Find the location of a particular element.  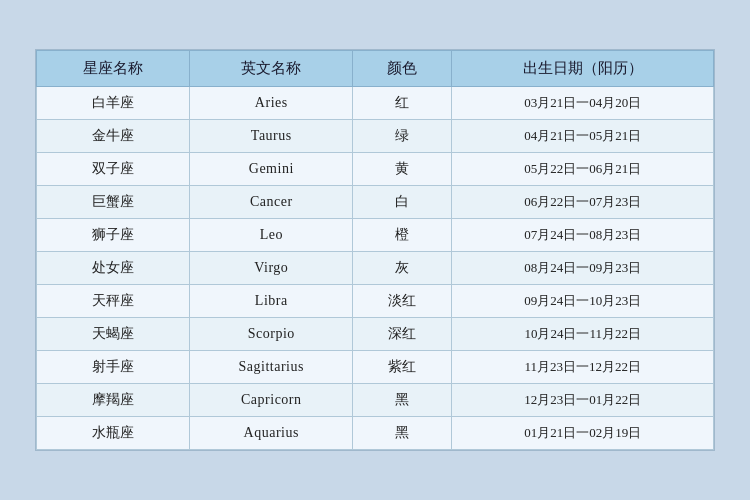

cell-date: 01月21日一02月19日 is located at coordinates (583, 434).